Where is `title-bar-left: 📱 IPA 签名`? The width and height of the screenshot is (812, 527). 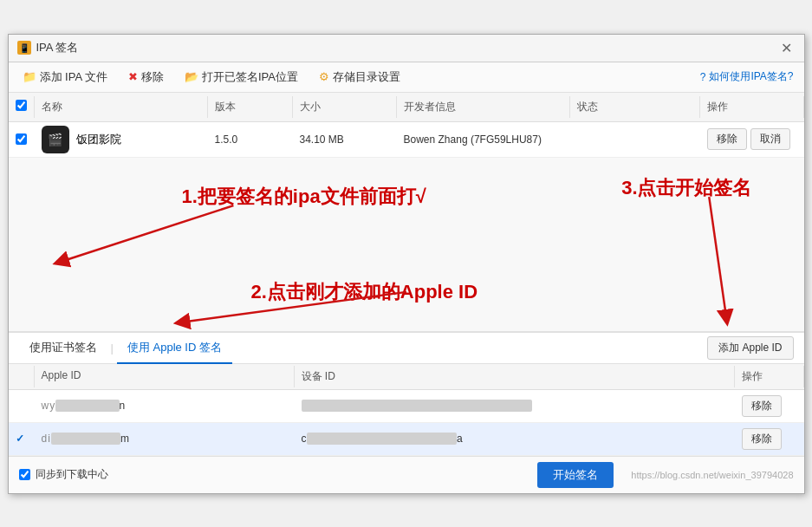 title-bar-left: 📱 IPA 签名 is located at coordinates (49, 48).